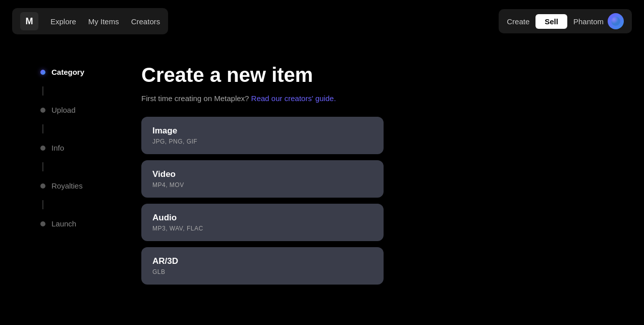 Image resolution: width=644 pixels, height=325 pixels. What do you see at coordinates (262, 75) in the screenshot?
I see `page-title: Create a new item` at bounding box center [262, 75].